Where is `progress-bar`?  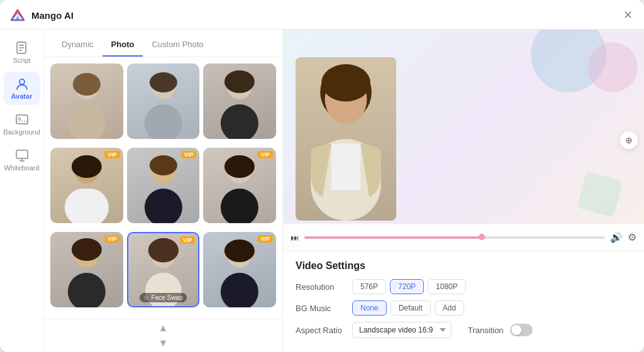
progress-bar is located at coordinates (455, 238).